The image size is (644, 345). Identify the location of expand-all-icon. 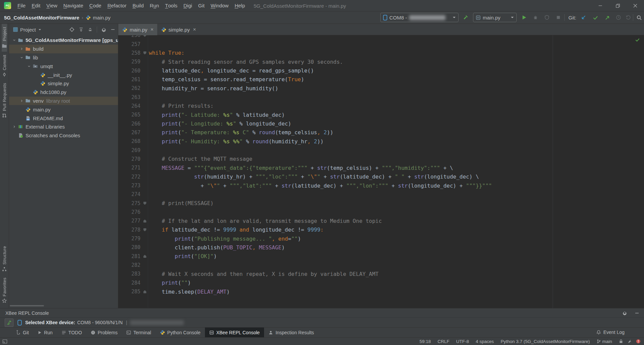
(81, 30).